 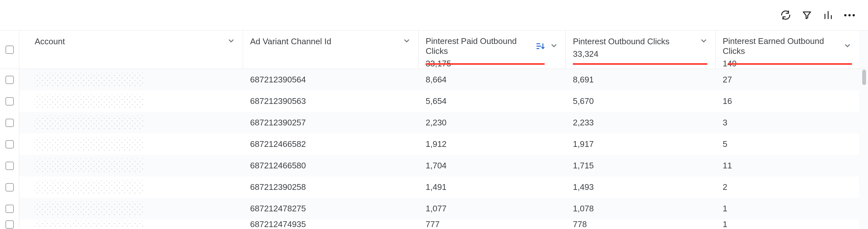 I want to click on cell-outbound: 8,691, so click(x=641, y=80).